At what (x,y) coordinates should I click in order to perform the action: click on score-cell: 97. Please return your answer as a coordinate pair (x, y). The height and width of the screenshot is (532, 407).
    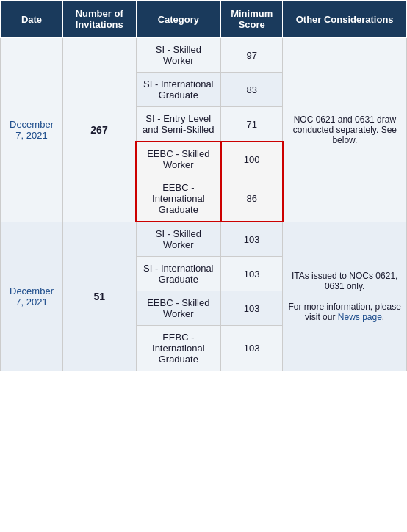
    Looking at the image, I should click on (252, 56).